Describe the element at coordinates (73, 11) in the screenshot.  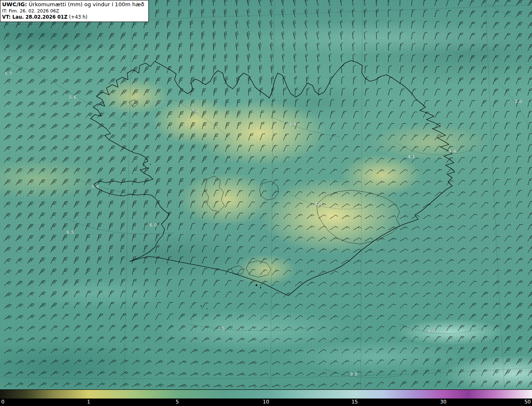
I see `init-time: IT: Fim. 26. 02. 2026 06Z` at that location.